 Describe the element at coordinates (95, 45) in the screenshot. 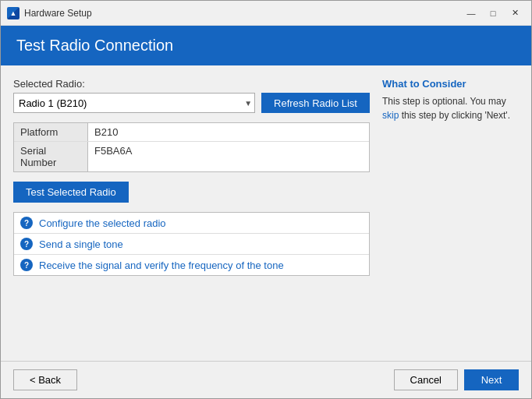

I see `page-title: Test Radio Connection` at that location.